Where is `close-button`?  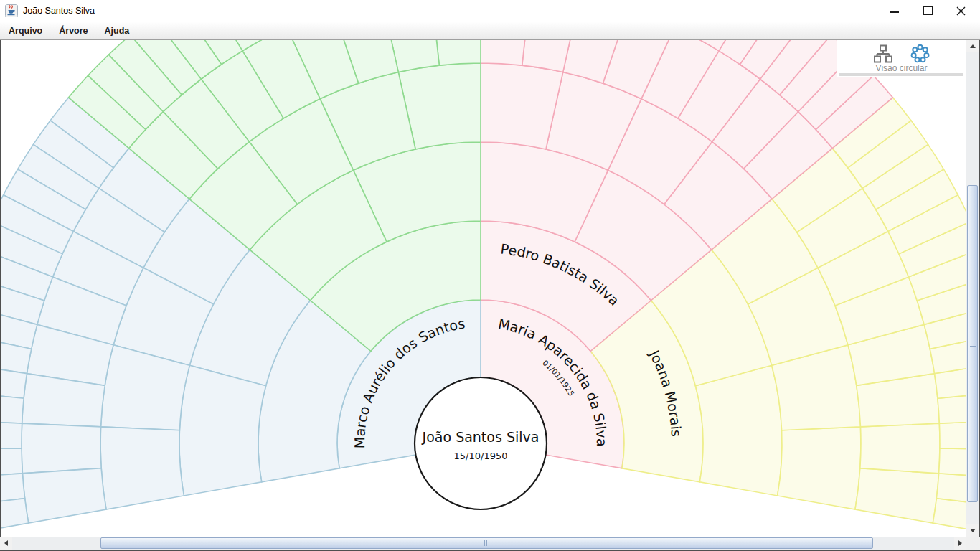 close-button is located at coordinates (961, 11).